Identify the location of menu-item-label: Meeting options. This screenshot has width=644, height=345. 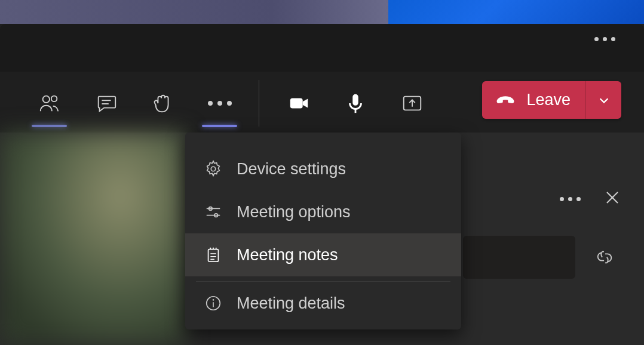
(294, 212).